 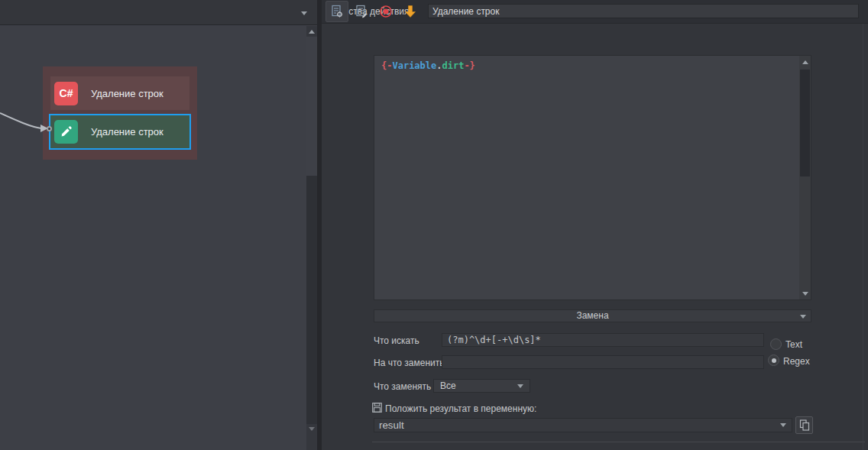 I want to click on result-variable-input, so click(x=583, y=425).